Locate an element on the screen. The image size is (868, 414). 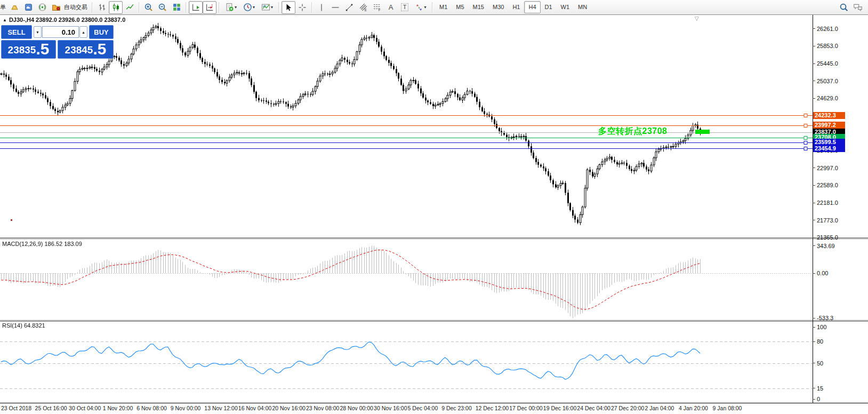
autotrading-label: 自动交易 is located at coordinates (76, 7).